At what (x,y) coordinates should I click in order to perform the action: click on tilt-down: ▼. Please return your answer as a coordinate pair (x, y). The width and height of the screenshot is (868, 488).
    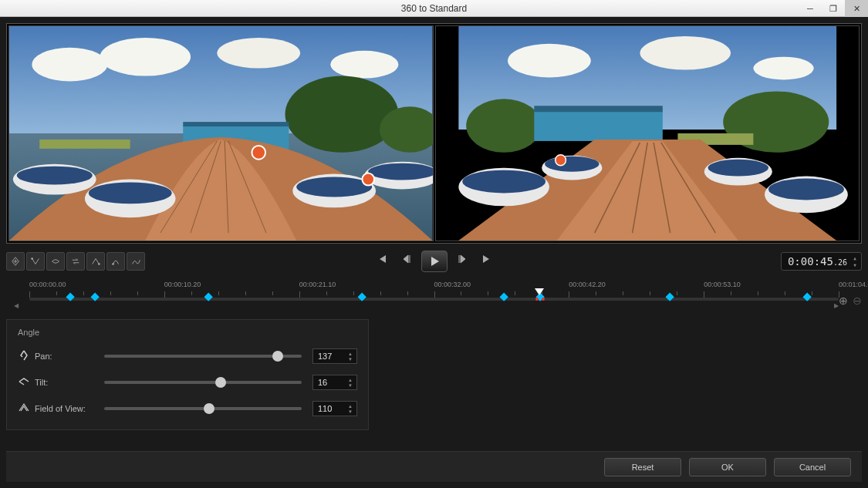
    Looking at the image, I should click on (350, 385).